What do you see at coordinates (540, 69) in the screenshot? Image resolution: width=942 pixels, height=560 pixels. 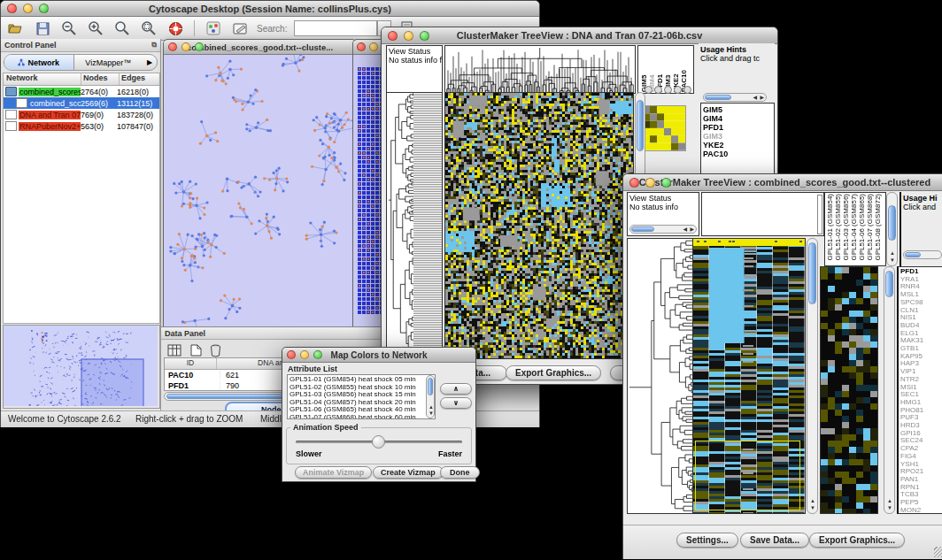 I see `tv1-column-dendrogram` at bounding box center [540, 69].